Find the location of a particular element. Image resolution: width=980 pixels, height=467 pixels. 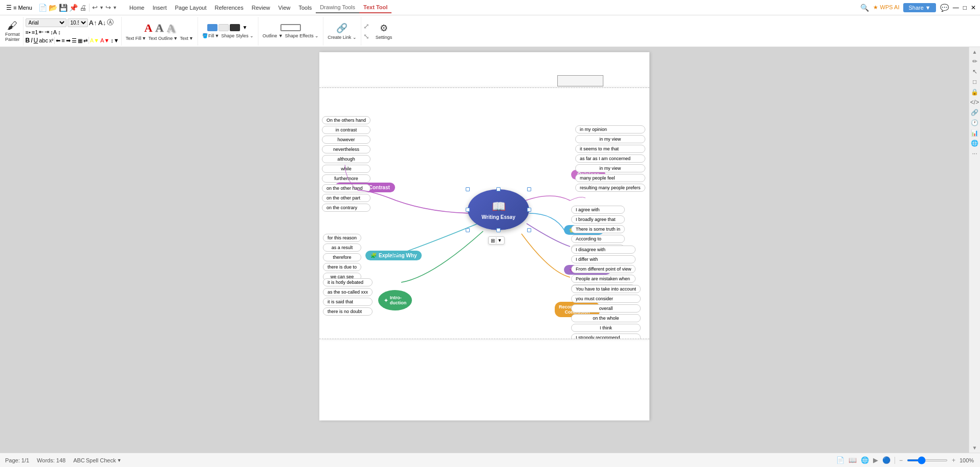

tab-drawing-tools: Drawing Tools is located at coordinates (338, 8).